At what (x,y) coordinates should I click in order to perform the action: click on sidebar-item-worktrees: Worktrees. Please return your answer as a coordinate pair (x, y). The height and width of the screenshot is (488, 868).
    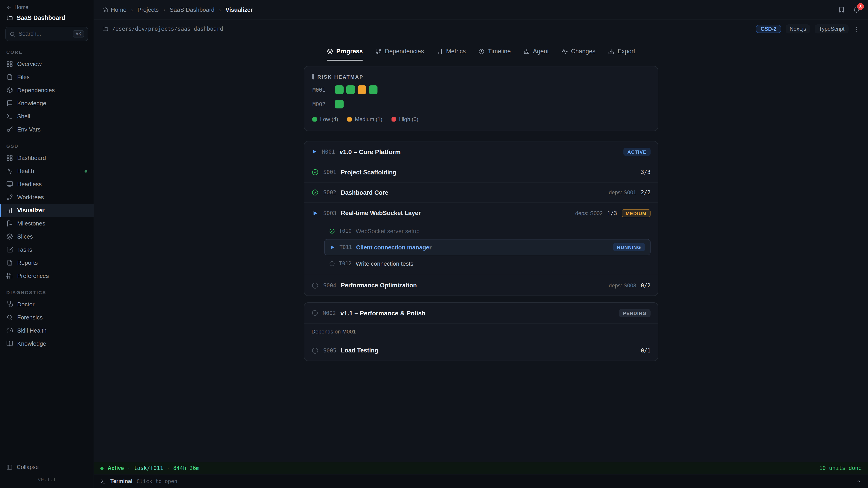
    Looking at the image, I should click on (47, 197).